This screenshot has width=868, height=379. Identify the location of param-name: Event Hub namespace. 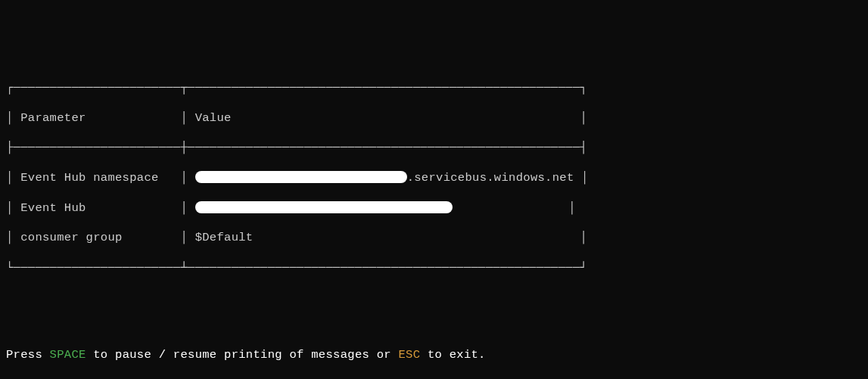
(89, 178).